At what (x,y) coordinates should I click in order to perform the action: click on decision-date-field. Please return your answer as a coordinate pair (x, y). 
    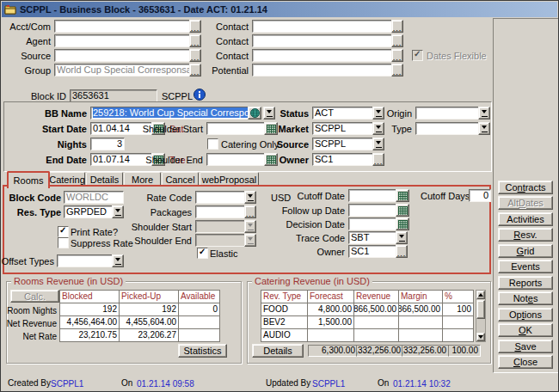
    Looking at the image, I should click on (373, 224).